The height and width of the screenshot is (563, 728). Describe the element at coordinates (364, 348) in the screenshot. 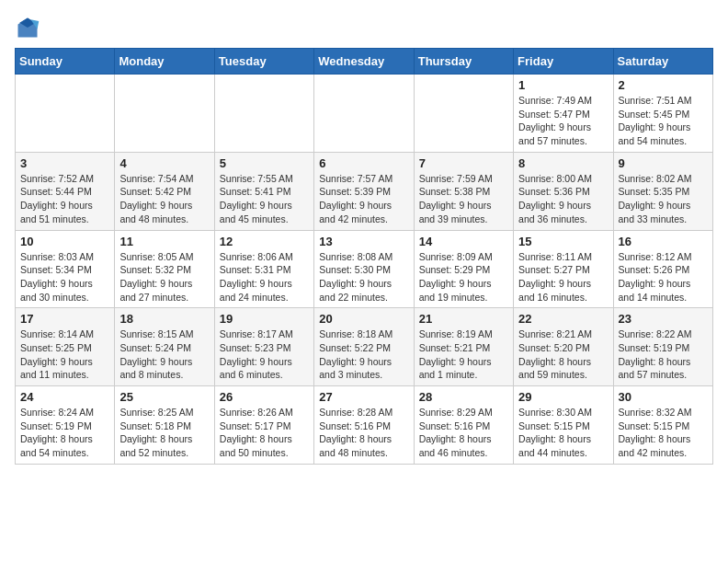

I see `calendar-week-4: 17Sunrise: 8:14 AMSunset: 5:25 PMDayligh…` at that location.